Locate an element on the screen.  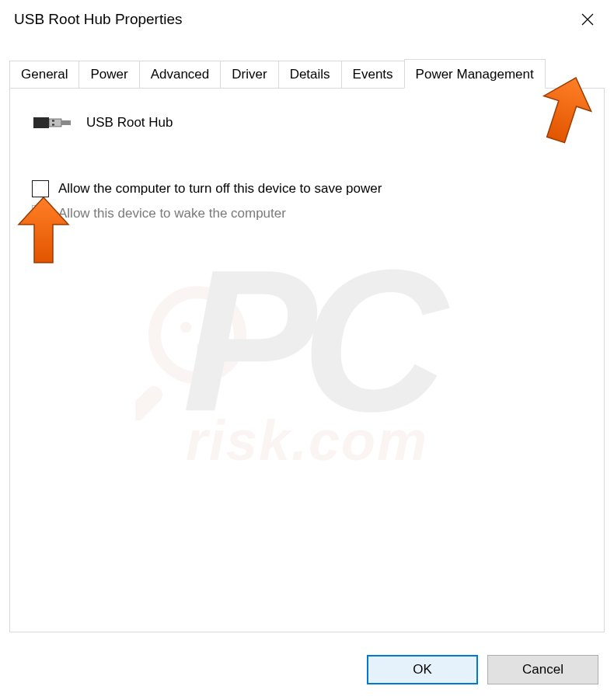
allow-wake-option: Allow this device to wake the computer is located at coordinates (309, 214).